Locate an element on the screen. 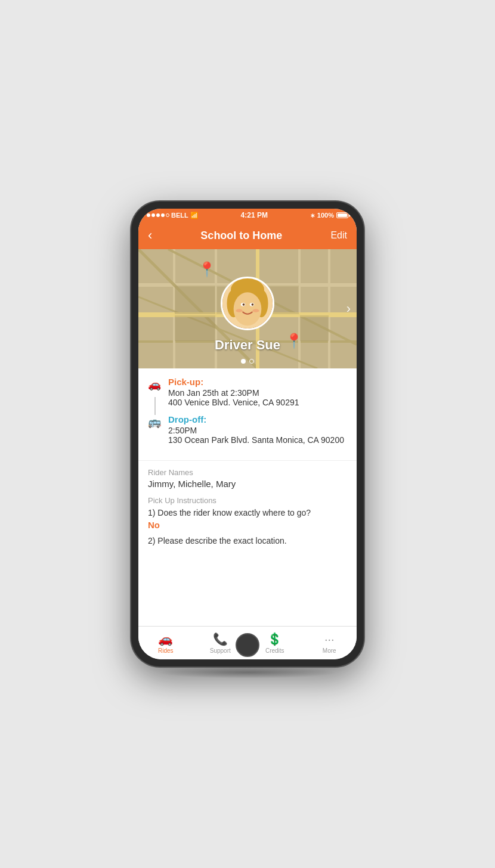  map-driver-section: 📍 📍 is located at coordinates (248, 309).